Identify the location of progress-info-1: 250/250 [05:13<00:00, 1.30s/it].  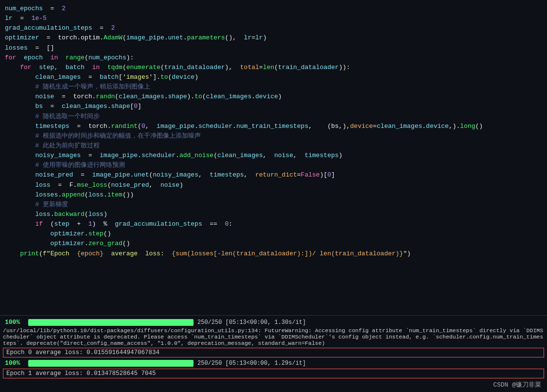
(252, 322).